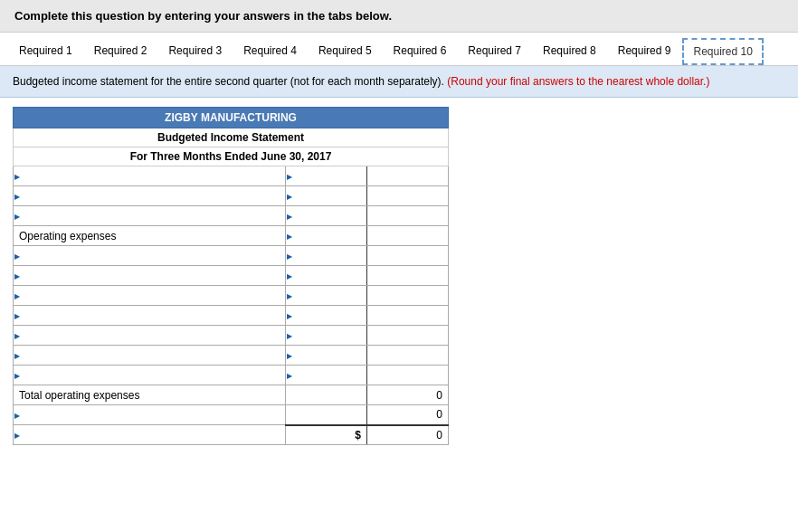 The width and height of the screenshot is (798, 532). What do you see at coordinates (228, 81) in the screenshot?
I see `instruction-main-text: Budgeted income statement for the entire…` at bounding box center [228, 81].